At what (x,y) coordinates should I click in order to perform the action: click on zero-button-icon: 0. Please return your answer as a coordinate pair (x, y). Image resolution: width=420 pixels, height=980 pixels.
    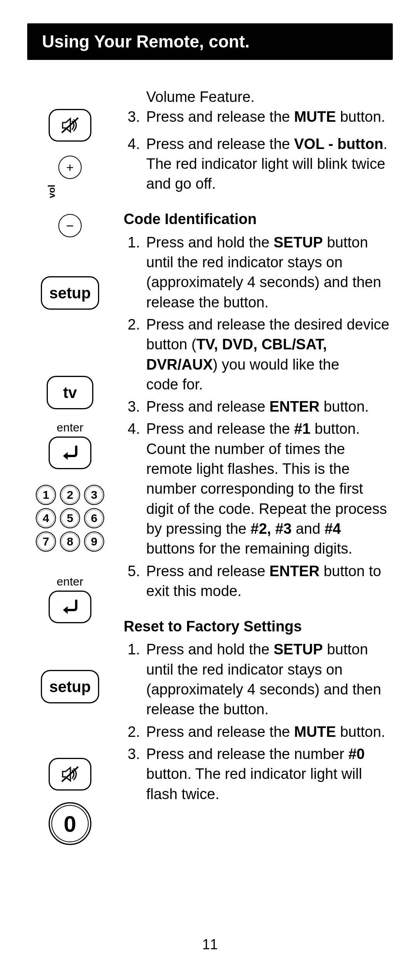
    Looking at the image, I should click on (70, 824).